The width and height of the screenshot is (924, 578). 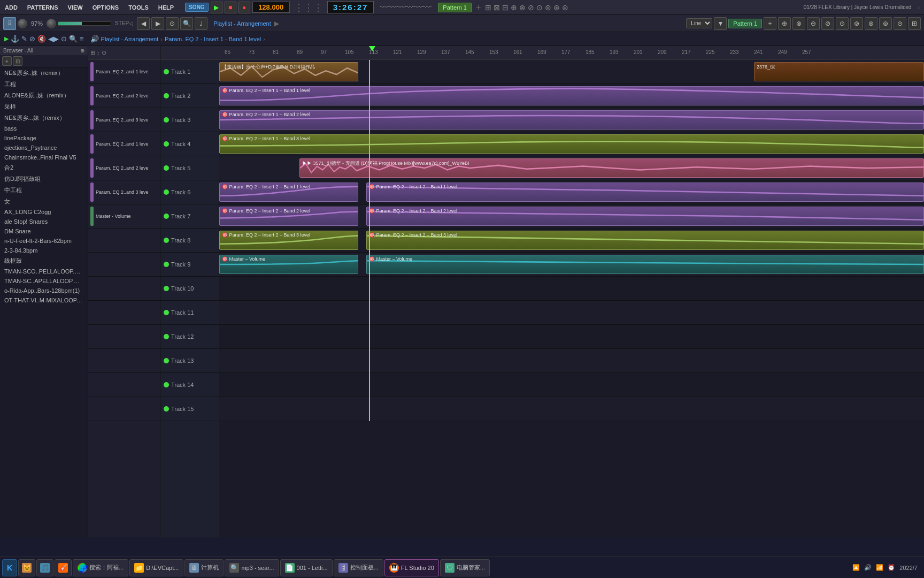 I want to click on zoom-in-btn: 🔍, so click(x=187, y=24).